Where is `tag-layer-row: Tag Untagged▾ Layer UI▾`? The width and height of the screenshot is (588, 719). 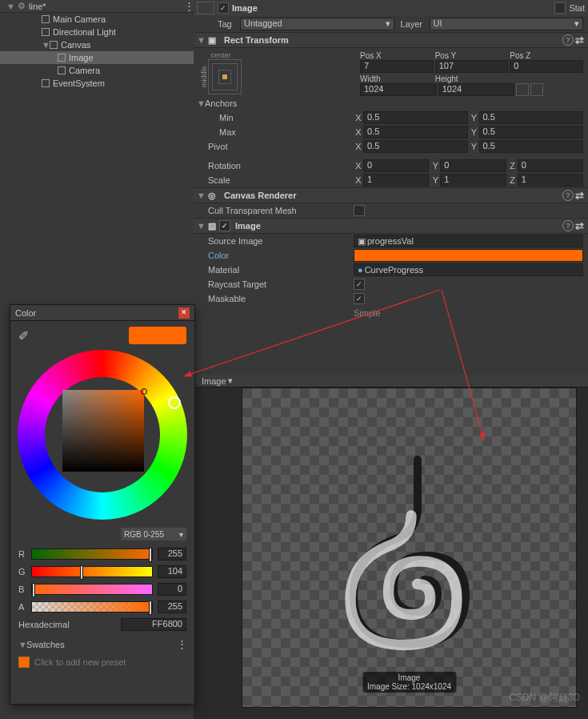 tag-layer-row: Tag Untagged▾ Layer UI▾ is located at coordinates (390, 24).